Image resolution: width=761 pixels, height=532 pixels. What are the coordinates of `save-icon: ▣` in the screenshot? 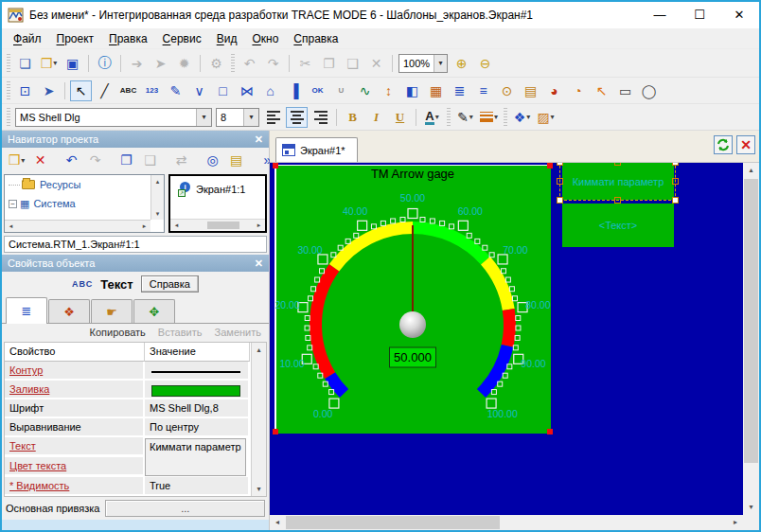 It's located at (72, 63).